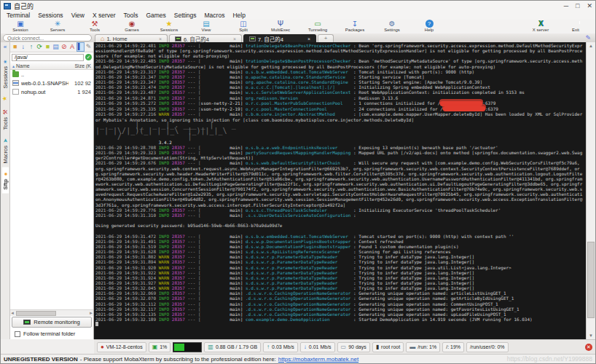 This screenshot has height=364, width=596. Describe the element at coordinates (52, 322) in the screenshot. I see `remote-monitoring-button: Remote monitoring` at that location.